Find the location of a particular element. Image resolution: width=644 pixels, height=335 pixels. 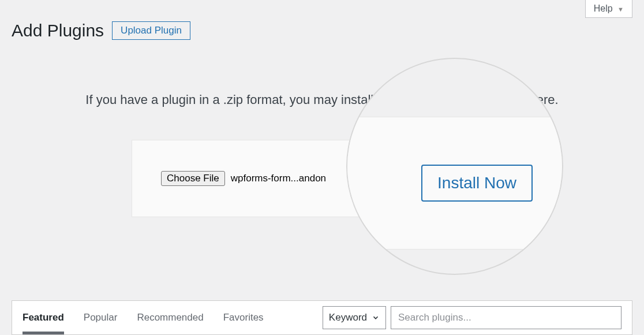

tab-featured: Featured is located at coordinates (43, 318).